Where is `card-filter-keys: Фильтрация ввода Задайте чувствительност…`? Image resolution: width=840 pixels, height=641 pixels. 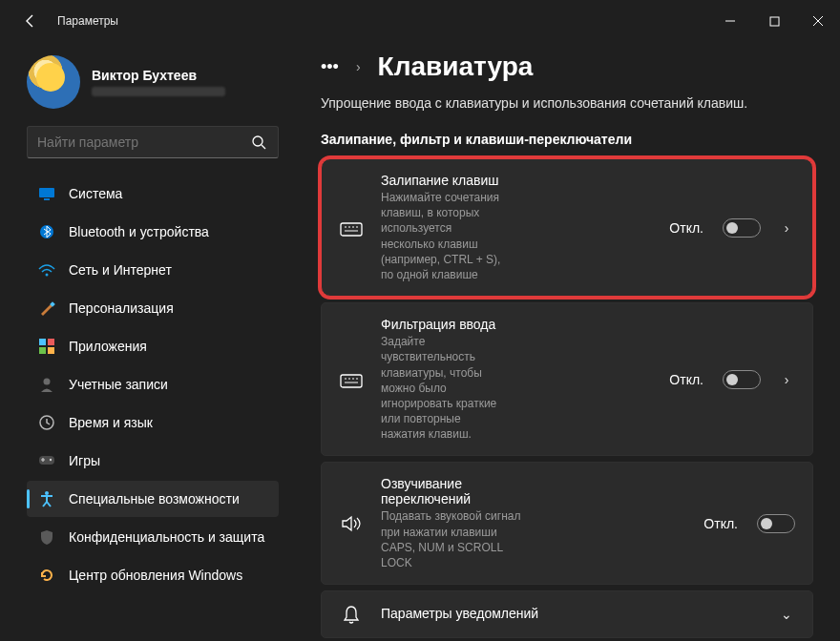
card-filter-keys: Фильтрация ввода Задайте чувствительност… is located at coordinates (567, 380).